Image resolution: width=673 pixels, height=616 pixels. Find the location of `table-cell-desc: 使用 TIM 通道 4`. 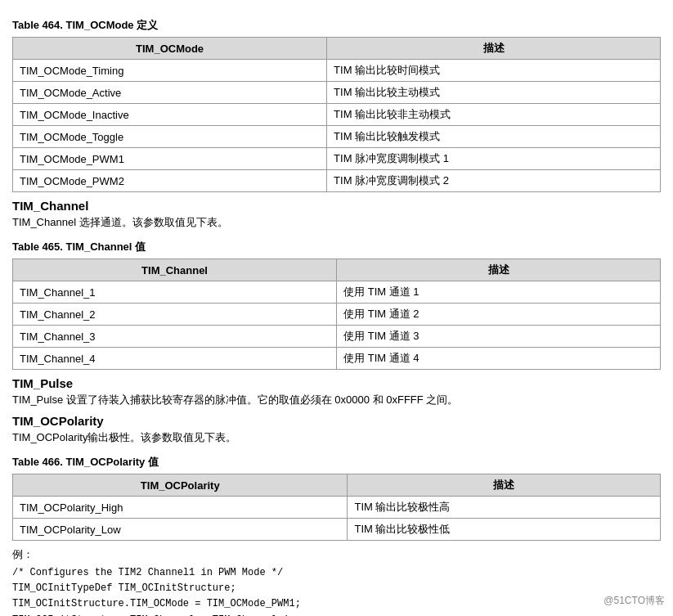

table-cell-desc: 使用 TIM 通道 4 is located at coordinates (499, 358).